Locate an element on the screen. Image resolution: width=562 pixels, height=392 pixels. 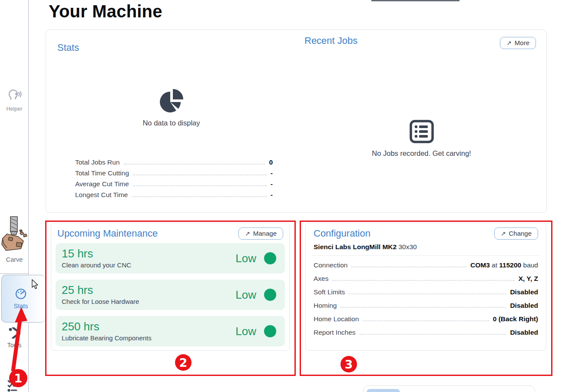
configuration-value: X, Y, Z is located at coordinates (528, 279).